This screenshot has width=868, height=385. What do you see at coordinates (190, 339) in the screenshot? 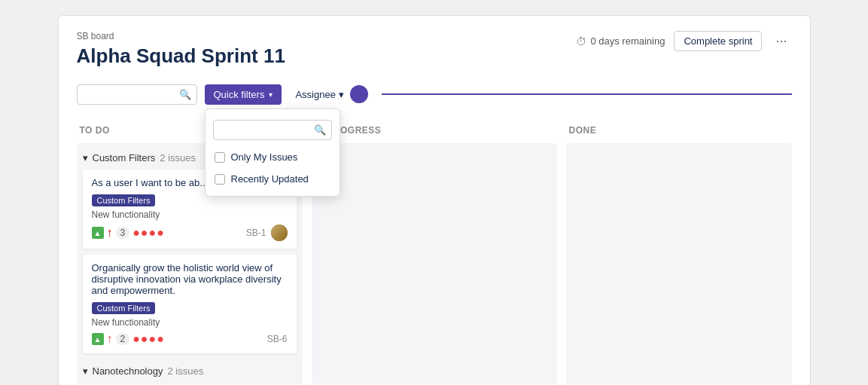
I see `issue-footer-sb6: ▲ ↑ 2 ●●●● SB-6` at bounding box center [190, 339].